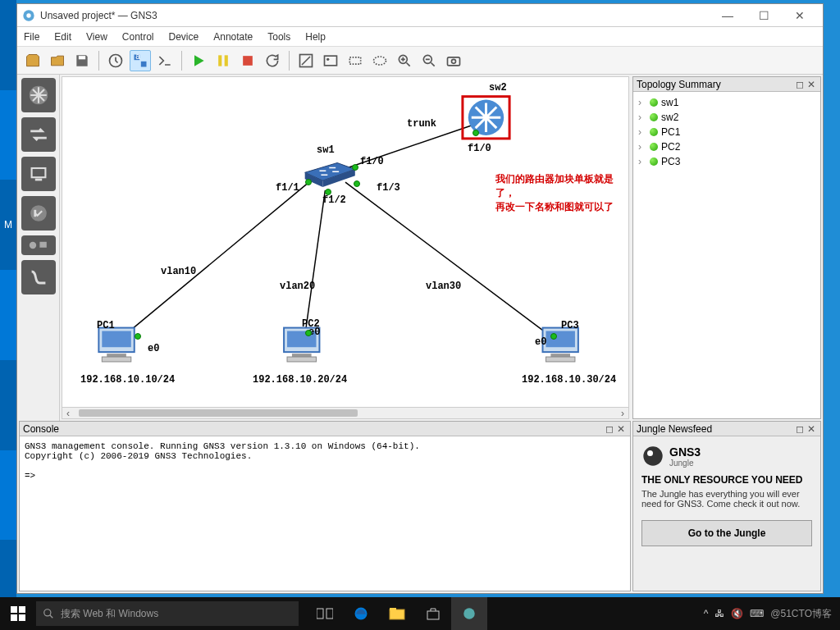 The height and width of the screenshot is (630, 840). Describe the element at coordinates (39, 174) in the screenshot. I see `enddevices-category-icon` at that location.